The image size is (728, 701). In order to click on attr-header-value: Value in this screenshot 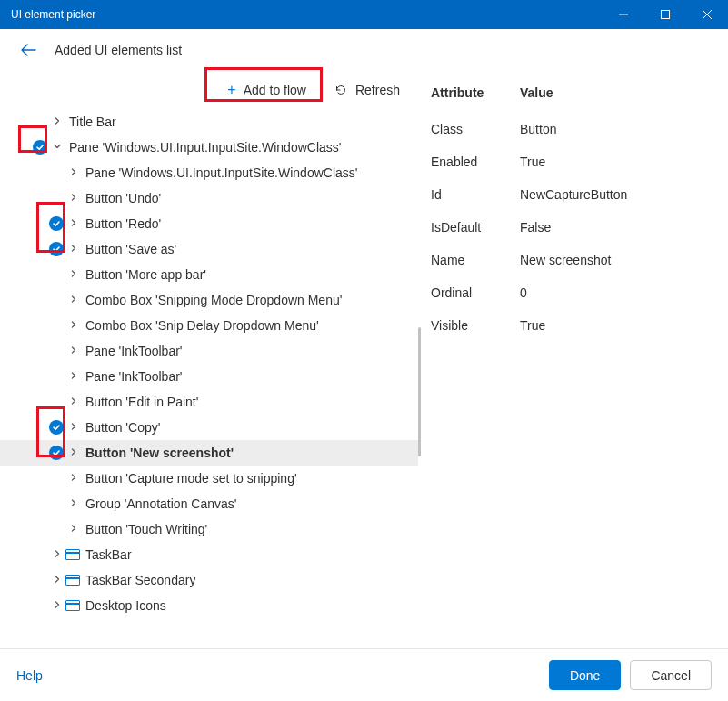, I will do `click(536, 93)`.